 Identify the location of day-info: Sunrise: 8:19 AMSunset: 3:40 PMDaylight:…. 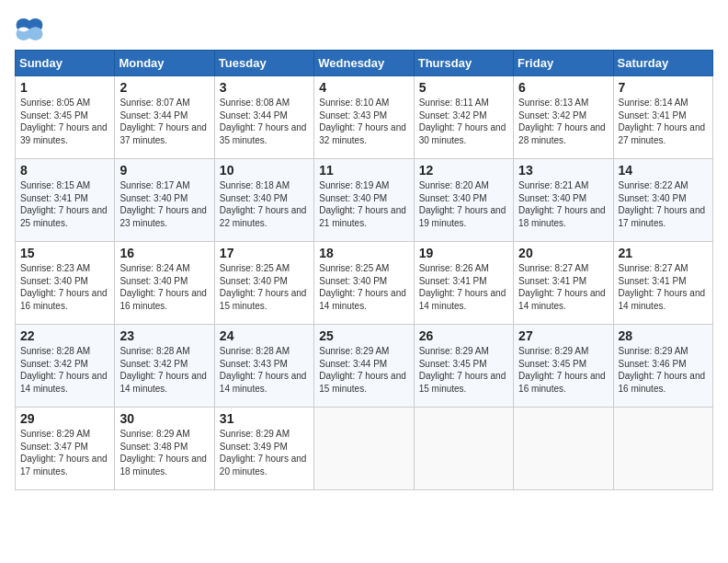
(364, 204).